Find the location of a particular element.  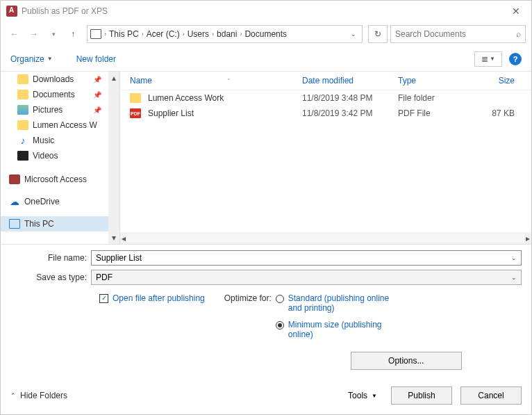

scroll-track is located at coordinates (326, 238).